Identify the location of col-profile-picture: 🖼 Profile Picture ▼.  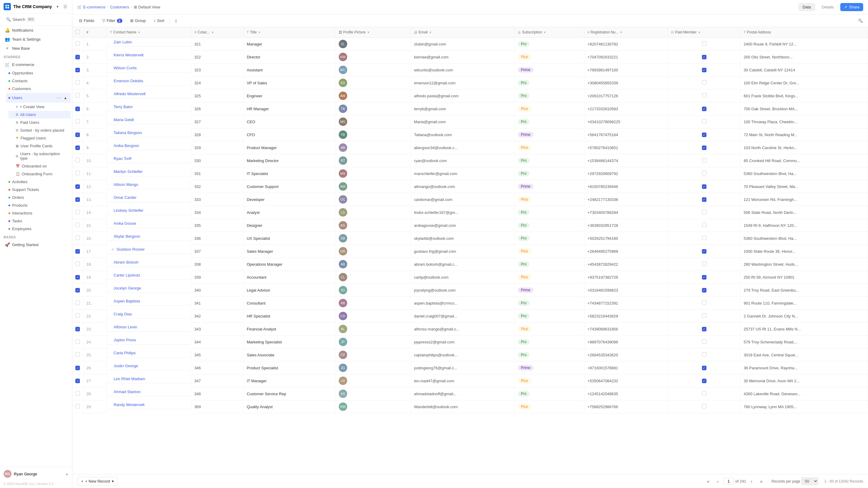
(373, 32).